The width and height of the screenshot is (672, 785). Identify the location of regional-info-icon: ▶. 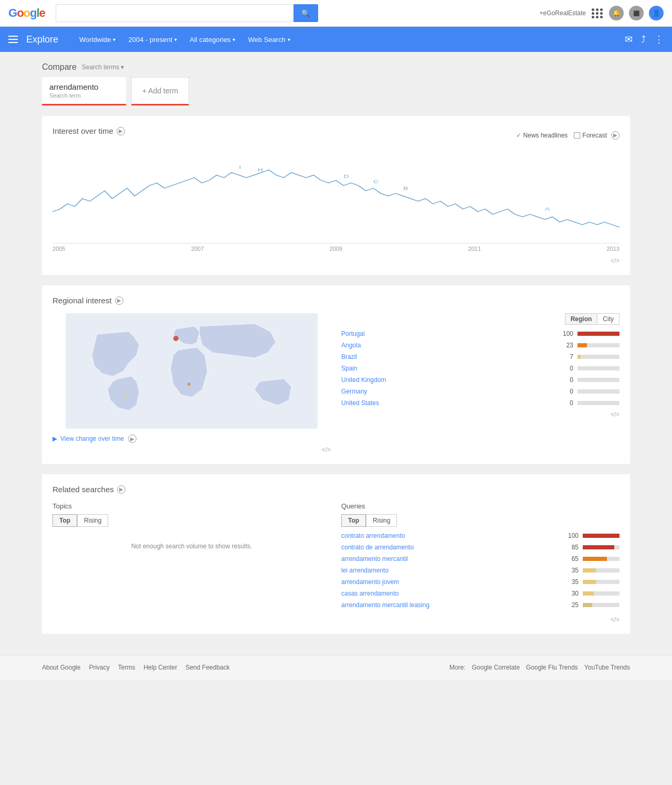
(119, 301).